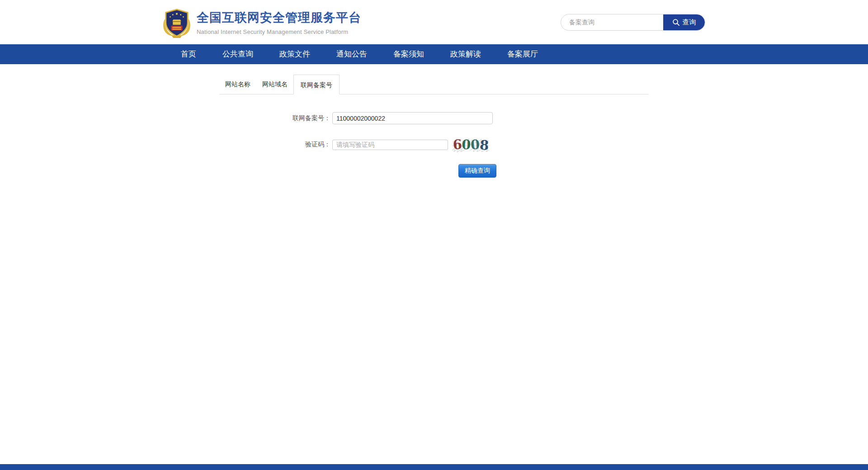  Describe the element at coordinates (238, 84) in the screenshot. I see `tab-site-name: 网站名称` at that location.